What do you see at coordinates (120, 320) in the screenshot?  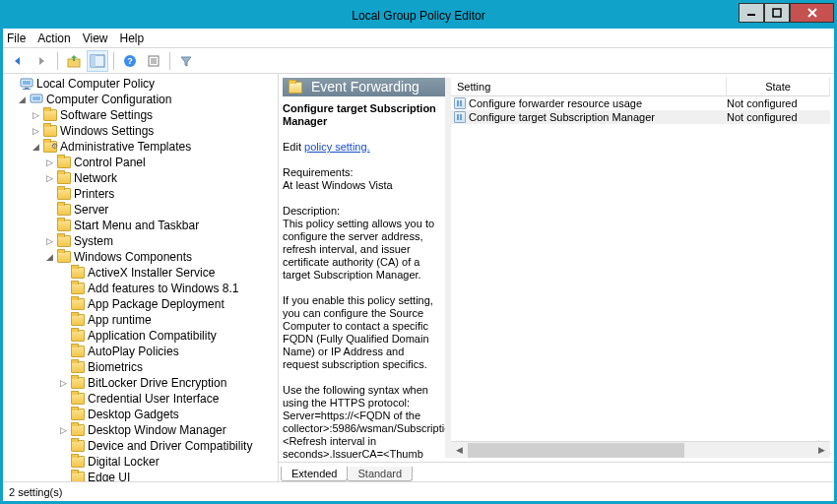 I see `tree-app-runtime: App runtime` at bounding box center [120, 320].